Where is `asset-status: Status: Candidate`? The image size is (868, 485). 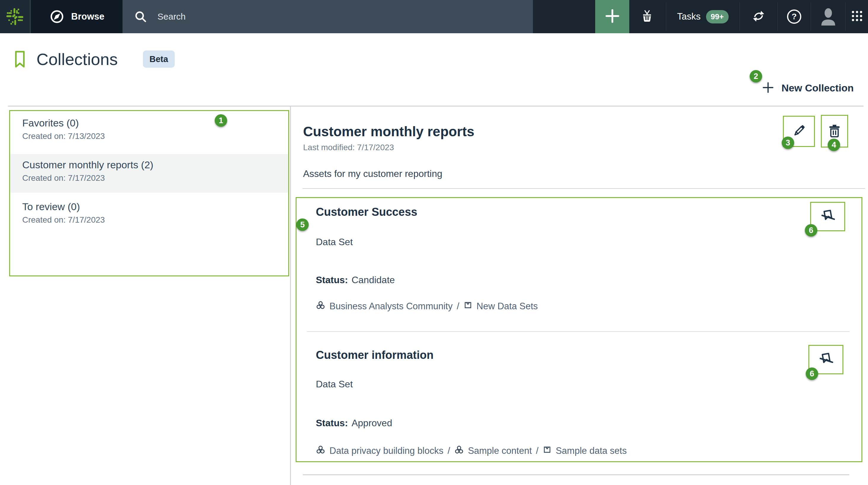
asset-status: Status: Candidate is located at coordinates (355, 280).